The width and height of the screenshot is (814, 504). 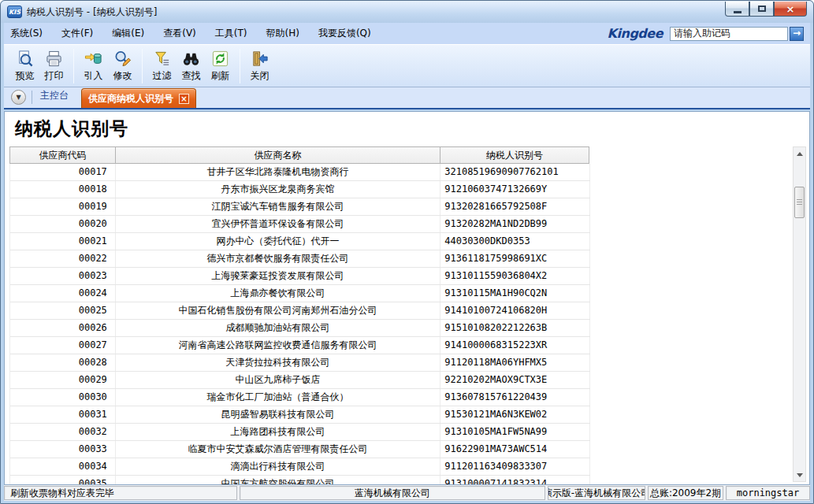 What do you see at coordinates (25, 58) in the screenshot?
I see `preview-icon` at bounding box center [25, 58].